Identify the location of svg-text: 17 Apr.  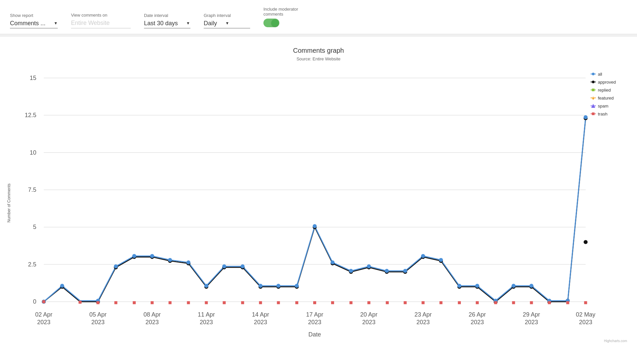
(315, 315).